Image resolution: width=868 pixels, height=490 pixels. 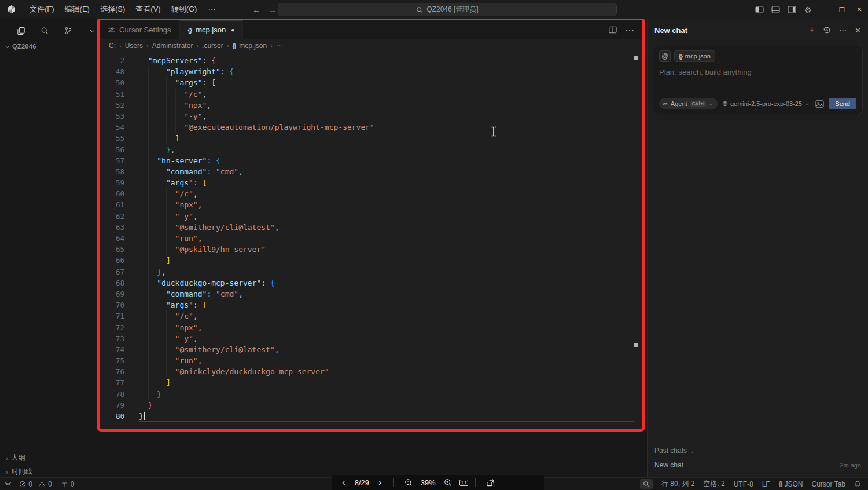 What do you see at coordinates (409, 482) in the screenshot?
I see `zoom-out-icon` at bounding box center [409, 482].